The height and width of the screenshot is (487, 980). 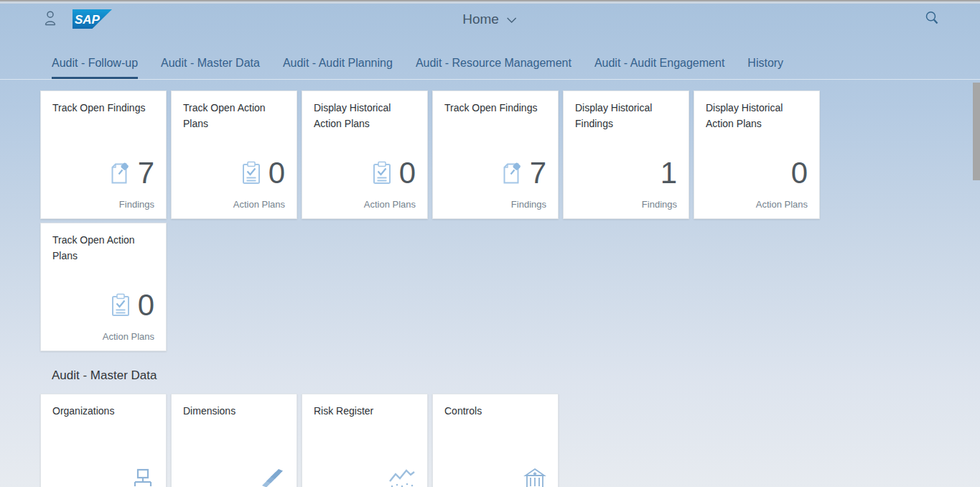 What do you see at coordinates (95, 68) in the screenshot?
I see `tab-audit-follow-up: Audit - Follow-up` at bounding box center [95, 68].